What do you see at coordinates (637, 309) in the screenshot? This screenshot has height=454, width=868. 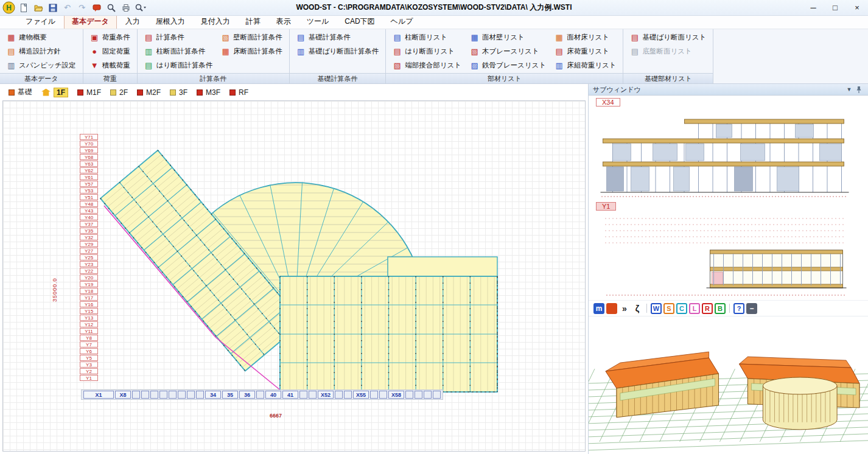 I see `tool-member-figure: ζ` at bounding box center [637, 309].